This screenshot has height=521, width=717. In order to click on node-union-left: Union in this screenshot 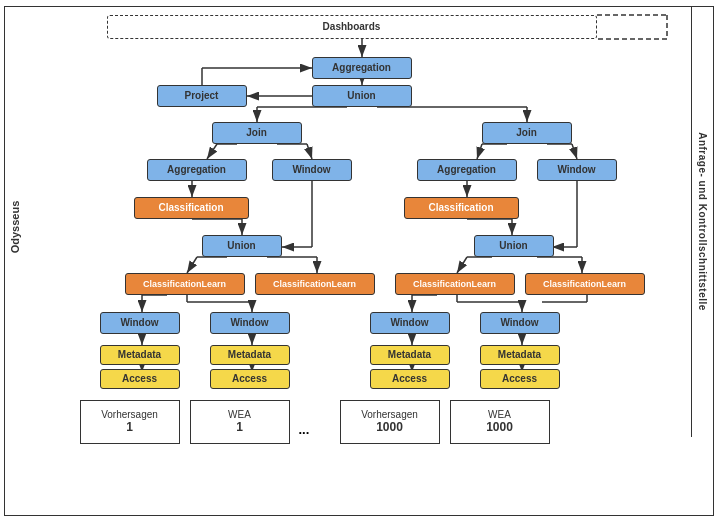, I will do `click(242, 246)`.